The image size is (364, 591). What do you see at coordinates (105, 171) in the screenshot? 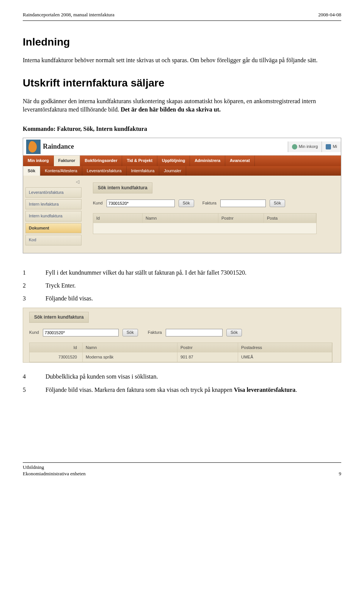
I see `subnav-leverantorsfaktura: Leverantörsfaktura` at bounding box center [105, 171].